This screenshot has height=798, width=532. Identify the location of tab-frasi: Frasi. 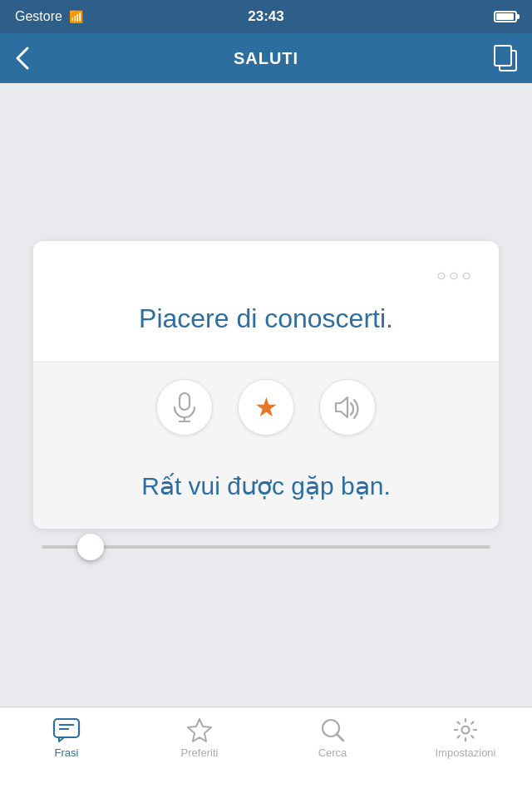
(66, 738).